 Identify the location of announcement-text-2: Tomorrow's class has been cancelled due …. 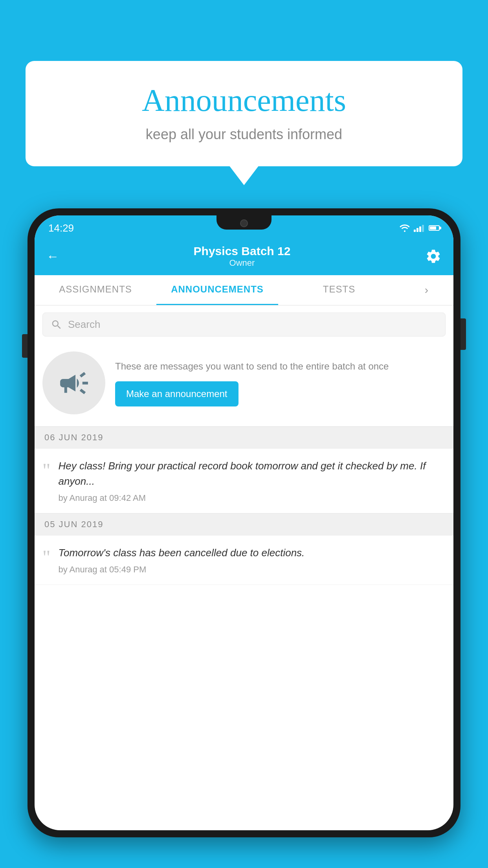
(252, 553).